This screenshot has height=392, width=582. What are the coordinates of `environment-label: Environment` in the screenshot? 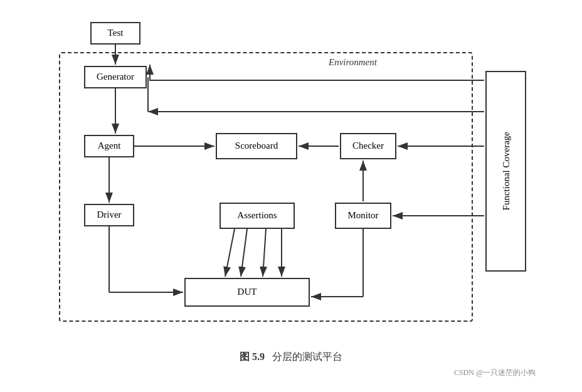 It's located at (352, 63).